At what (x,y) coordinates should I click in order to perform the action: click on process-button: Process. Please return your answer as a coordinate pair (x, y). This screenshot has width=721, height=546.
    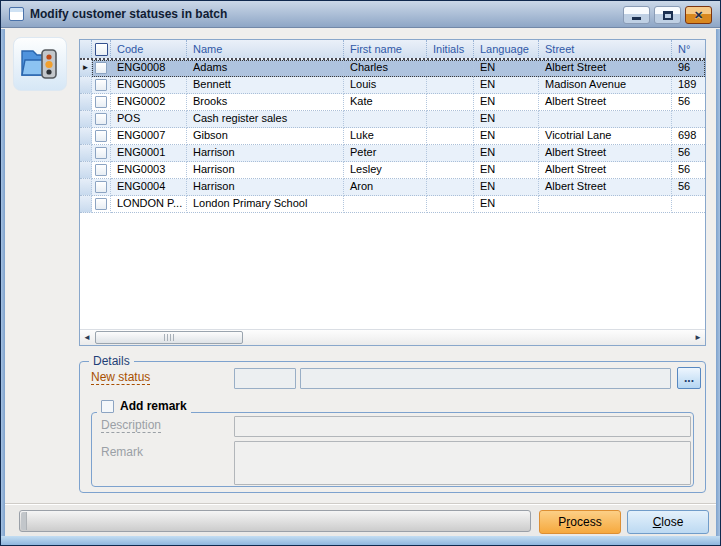
    Looking at the image, I should click on (580, 522).